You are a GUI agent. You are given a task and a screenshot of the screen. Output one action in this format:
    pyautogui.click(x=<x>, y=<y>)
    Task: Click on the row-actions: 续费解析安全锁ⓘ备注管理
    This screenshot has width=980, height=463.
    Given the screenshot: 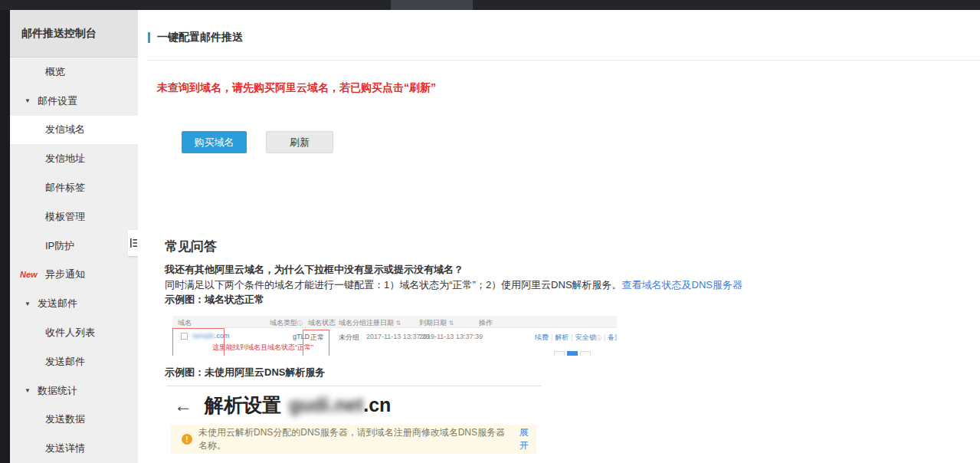 What is the action you would take?
    pyautogui.click(x=576, y=337)
    